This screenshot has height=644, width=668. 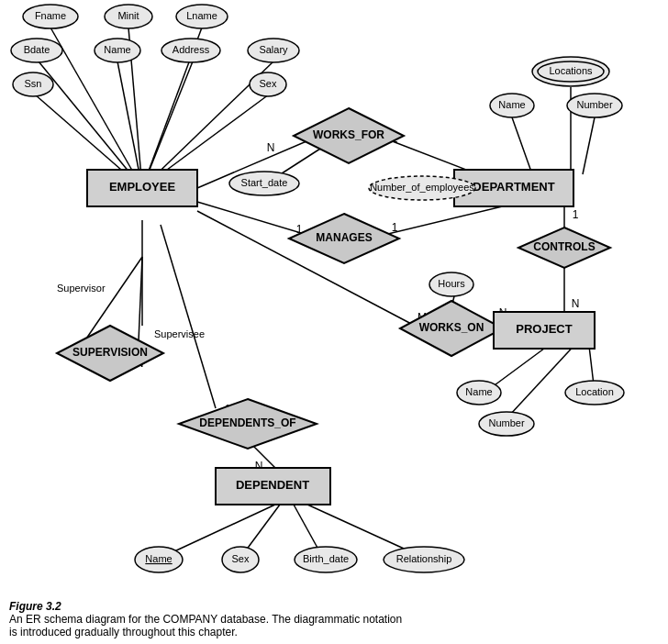 What do you see at coordinates (451, 283) in the screenshot?
I see `svg-text: Hours` at bounding box center [451, 283].